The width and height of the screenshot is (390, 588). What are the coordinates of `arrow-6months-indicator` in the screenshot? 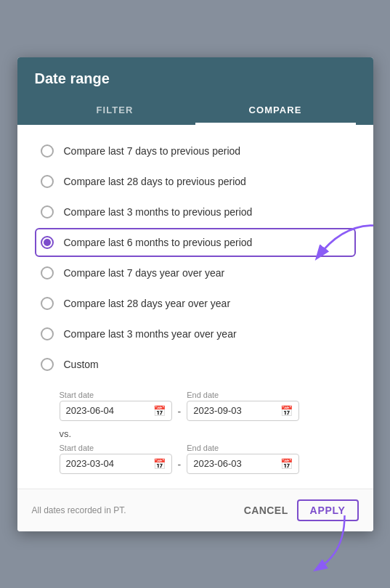 It's located at (341, 241).